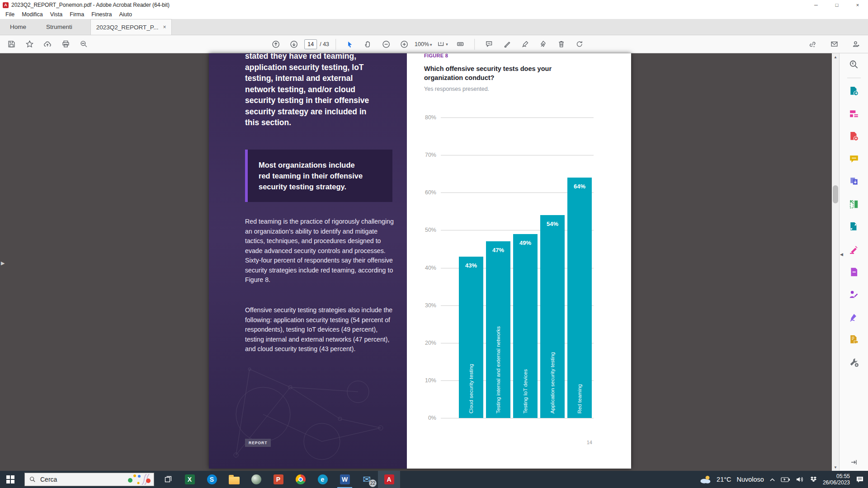 The image size is (868, 488). Describe the element at coordinates (256, 479) in the screenshot. I see `taskbar-app-globe-app` at that location.